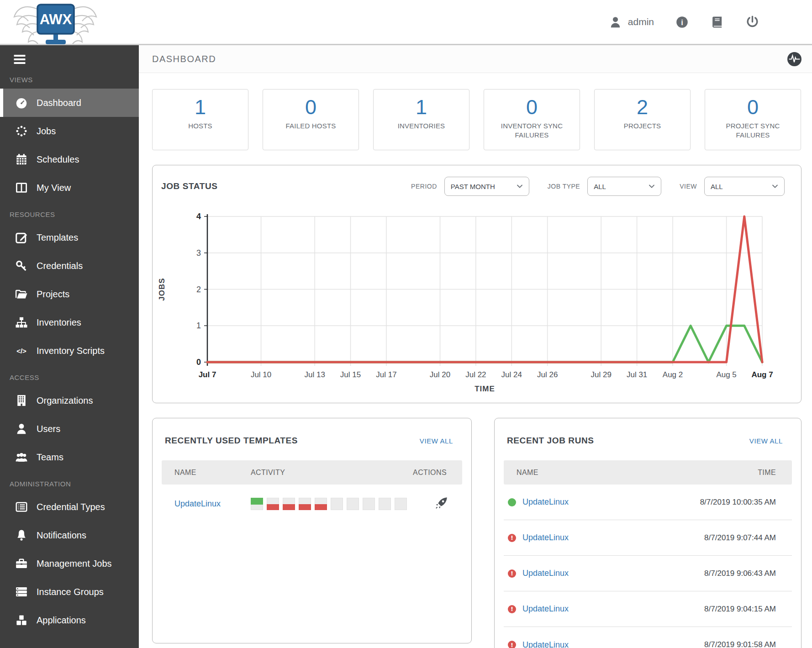 This screenshot has width=812, height=648. What do you see at coordinates (512, 574) in the screenshot?
I see `status-failed-icon: !` at bounding box center [512, 574].